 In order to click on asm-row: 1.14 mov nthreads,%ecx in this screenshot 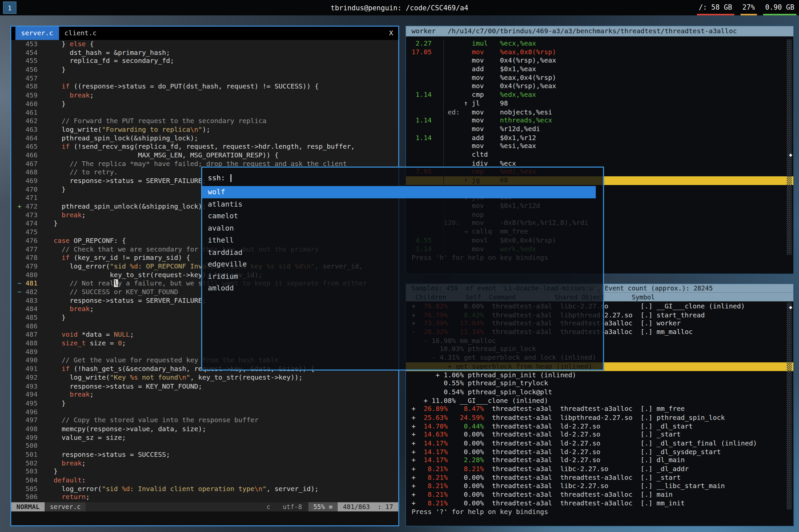, I will do `click(600, 121)`.